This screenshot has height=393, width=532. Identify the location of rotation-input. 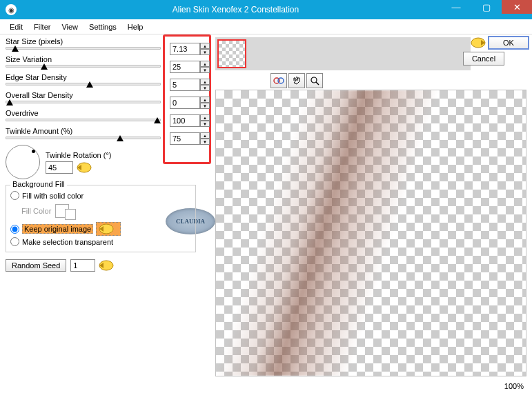
(59, 168).